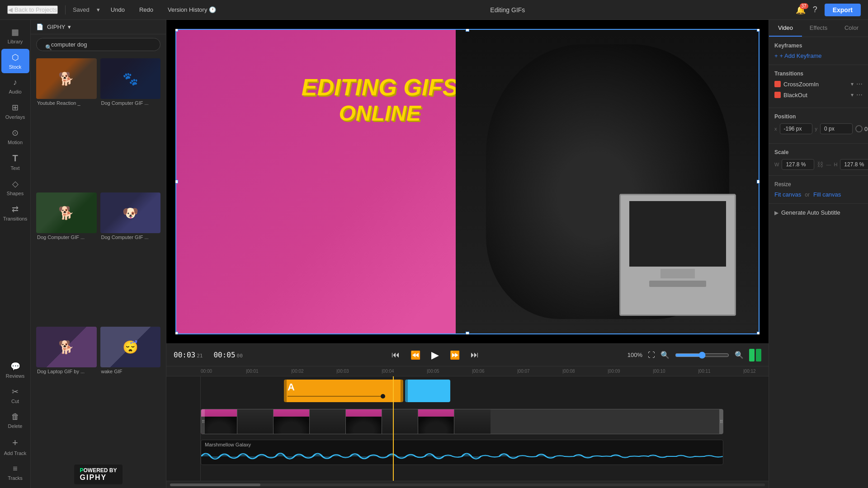  Describe the element at coordinates (818, 46) in the screenshot. I see `keyframes-title: Keyframes` at that location.